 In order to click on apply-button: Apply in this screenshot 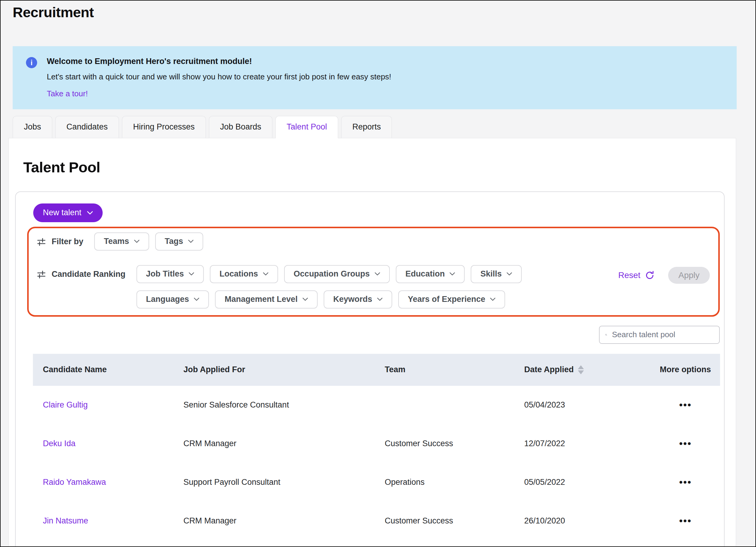, I will do `click(689, 275)`.